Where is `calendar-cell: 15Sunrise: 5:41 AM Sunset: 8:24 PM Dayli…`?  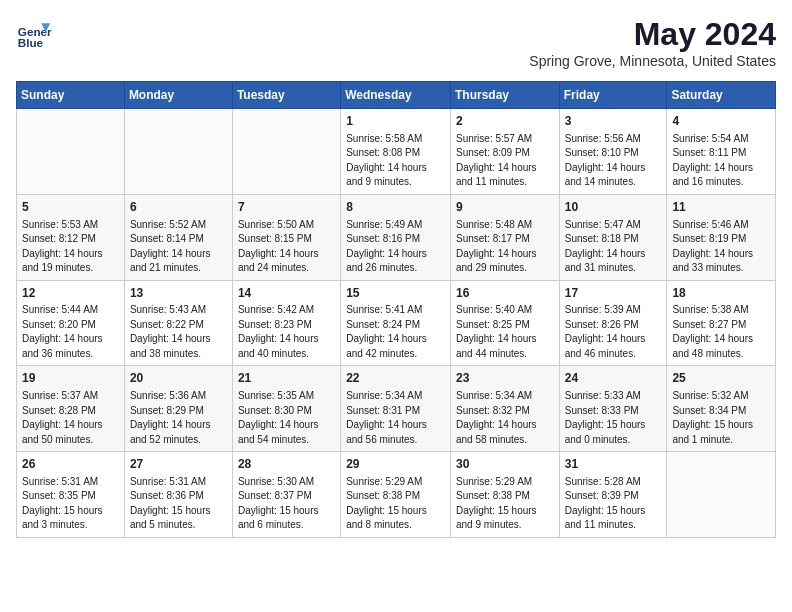 calendar-cell: 15Sunrise: 5:41 AM Sunset: 8:24 PM Dayli… is located at coordinates (396, 323).